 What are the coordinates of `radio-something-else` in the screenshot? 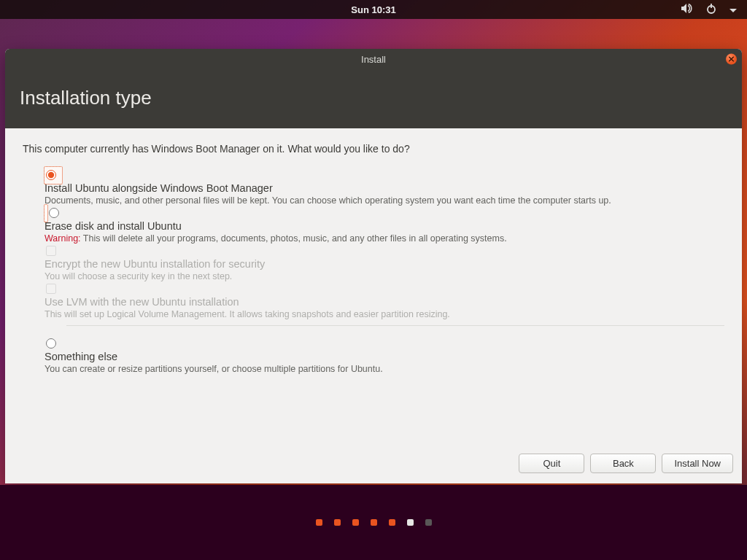 It's located at (51, 343).